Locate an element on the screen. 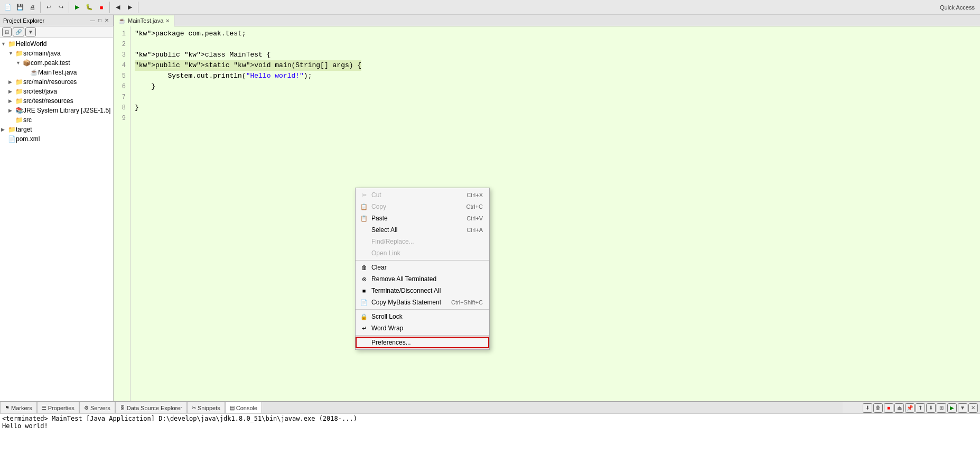  tab-label: Properties is located at coordinates (61, 408).